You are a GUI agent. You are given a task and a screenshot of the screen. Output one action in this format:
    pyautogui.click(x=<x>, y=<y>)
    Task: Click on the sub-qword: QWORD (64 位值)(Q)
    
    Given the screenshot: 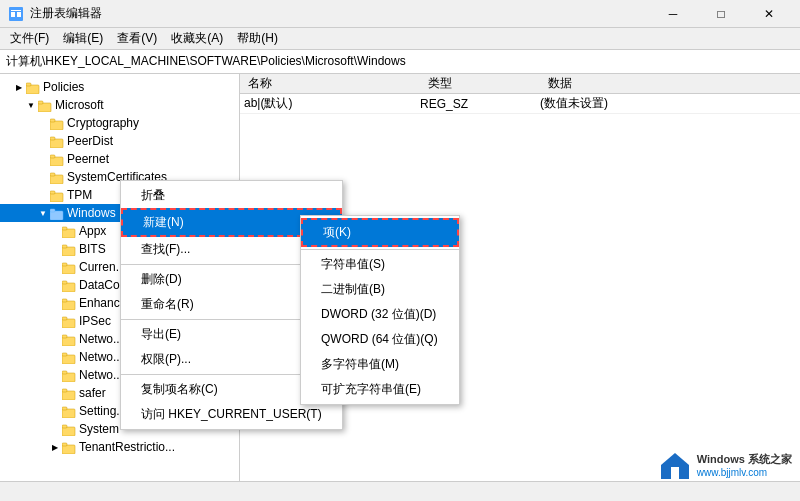 What is the action you would take?
    pyautogui.click(x=380, y=340)
    